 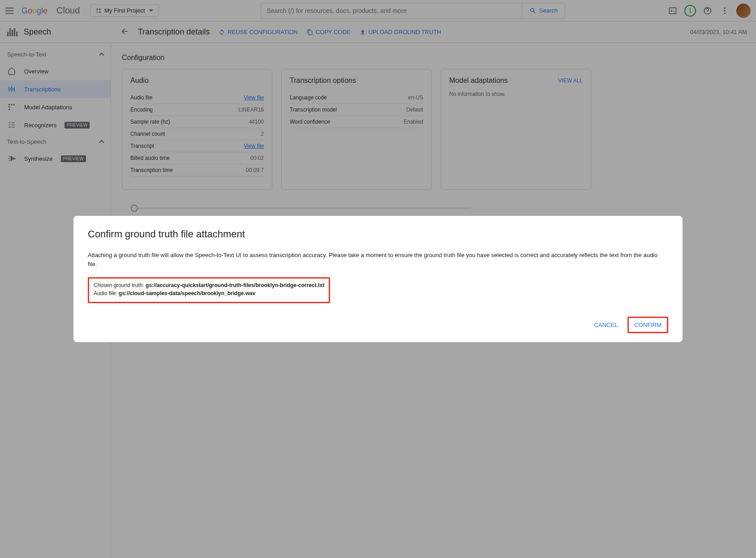 I want to click on dialog-body: Attaching a ground truth file will allow…, so click(x=378, y=260).